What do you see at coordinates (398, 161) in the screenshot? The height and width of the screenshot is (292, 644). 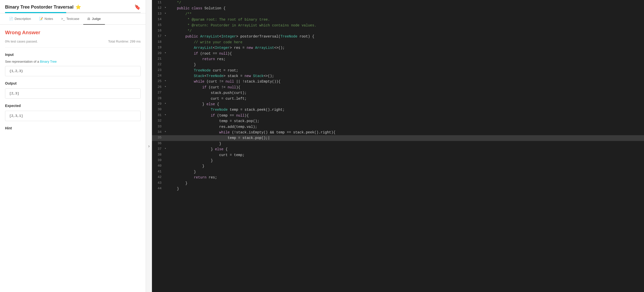 I see `code-line-39: 39 }` at bounding box center [398, 161].